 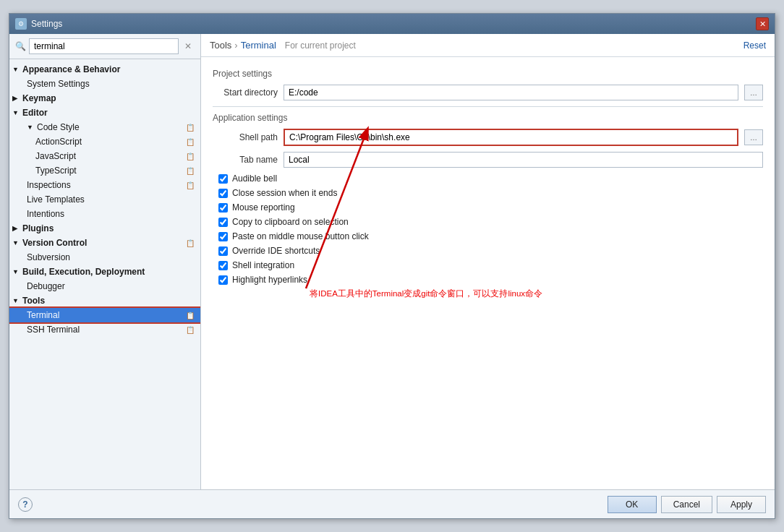 What do you see at coordinates (223, 179) in the screenshot?
I see `checkbox-audible-bell-input` at bounding box center [223, 179].